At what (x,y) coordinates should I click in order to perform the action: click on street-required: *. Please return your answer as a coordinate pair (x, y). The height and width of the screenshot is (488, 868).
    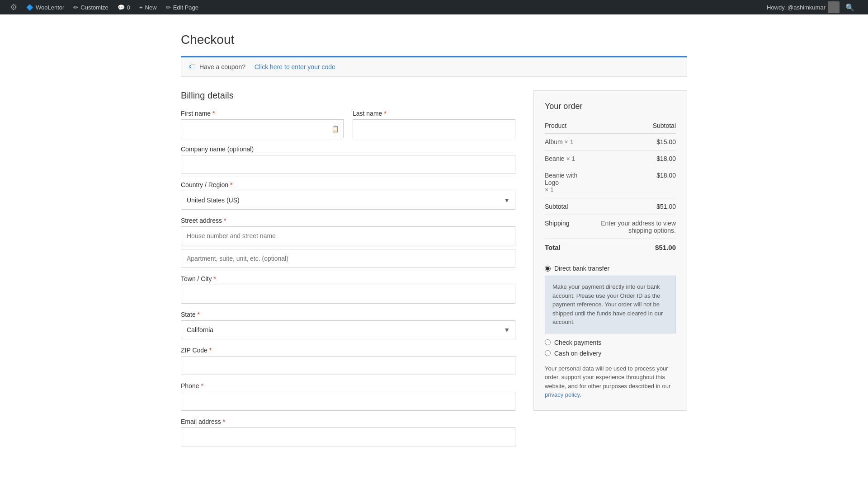
    Looking at the image, I should click on (225, 221).